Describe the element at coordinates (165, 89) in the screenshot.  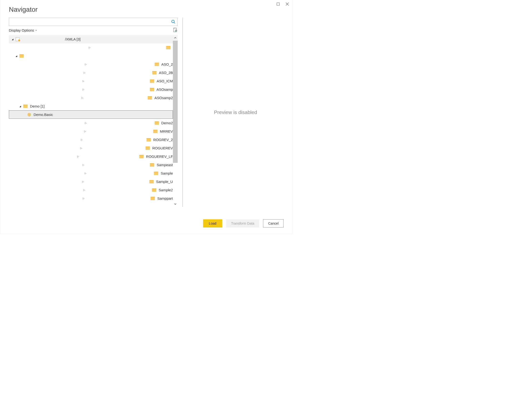
I see `tree-item-label: ASOsamp` at that location.